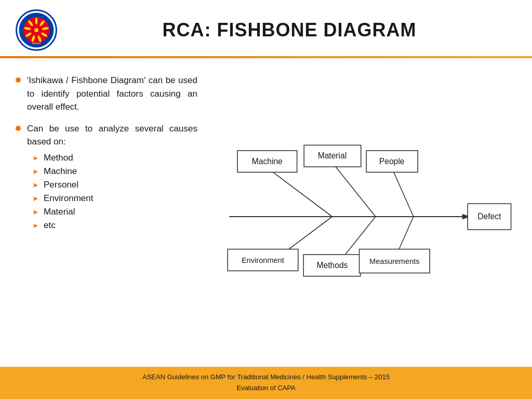 The width and height of the screenshot is (532, 399). I want to click on arrow-icon-5: ➤, so click(35, 212).